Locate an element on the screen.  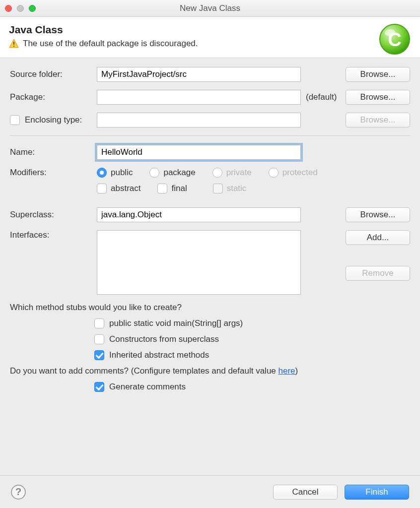
stub-inherited-label: Inherited abstract methods is located at coordinates (159, 355).